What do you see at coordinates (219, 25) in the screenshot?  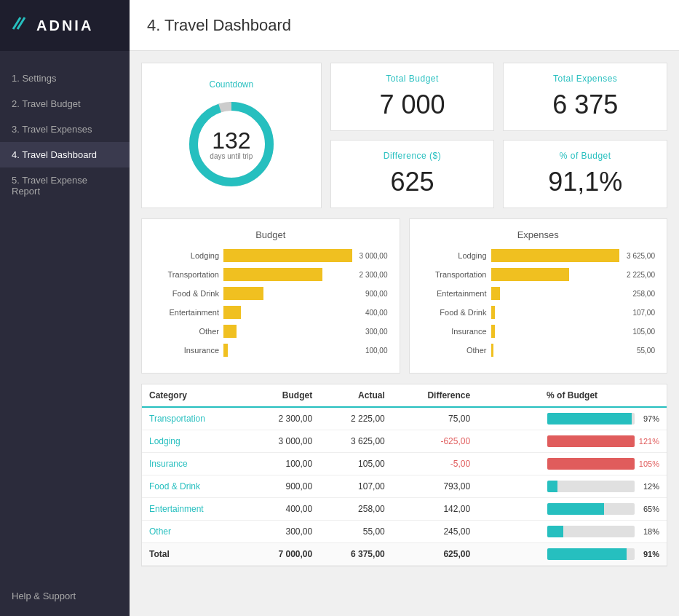 I see `page-title: 4. Travel Dashboard` at bounding box center [219, 25].